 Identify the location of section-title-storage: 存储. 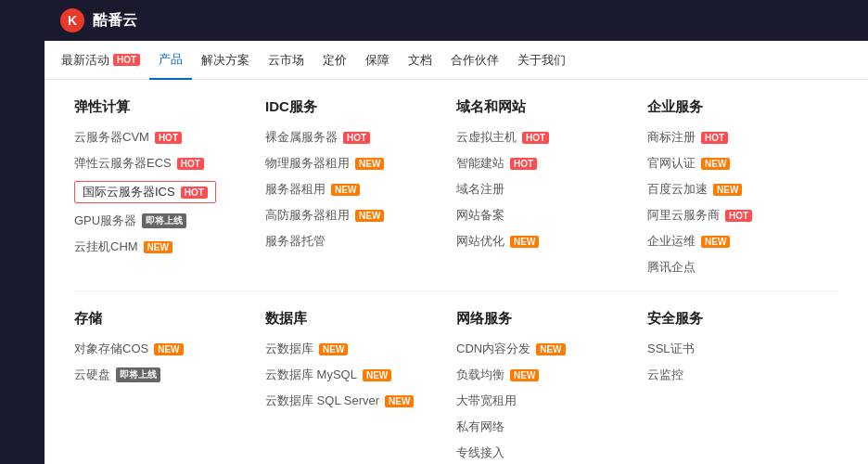
(162, 319).